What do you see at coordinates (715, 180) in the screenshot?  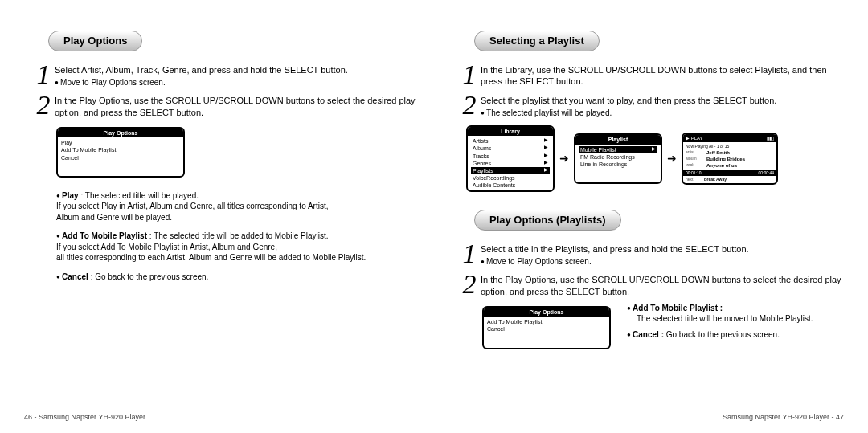 I see `value-next: Break Away` at bounding box center [715, 180].